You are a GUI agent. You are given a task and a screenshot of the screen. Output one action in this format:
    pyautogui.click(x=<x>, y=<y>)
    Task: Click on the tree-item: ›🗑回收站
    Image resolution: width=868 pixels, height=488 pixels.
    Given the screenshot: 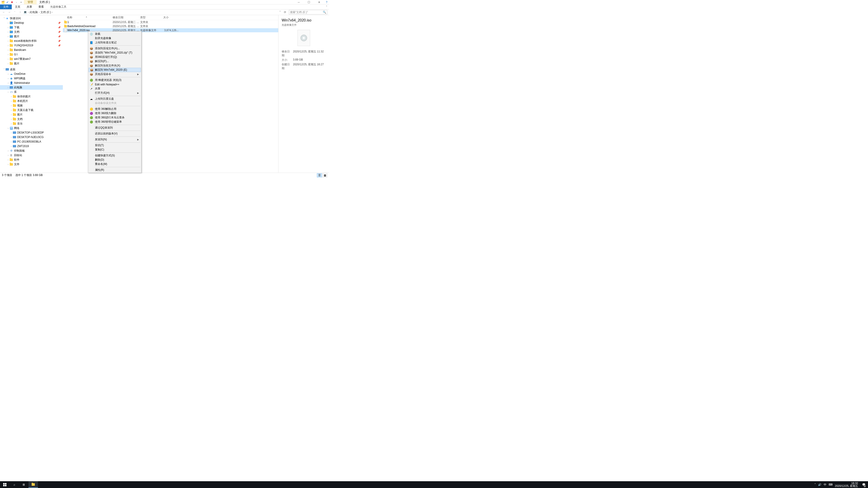 What is the action you would take?
    pyautogui.click(x=31, y=155)
    